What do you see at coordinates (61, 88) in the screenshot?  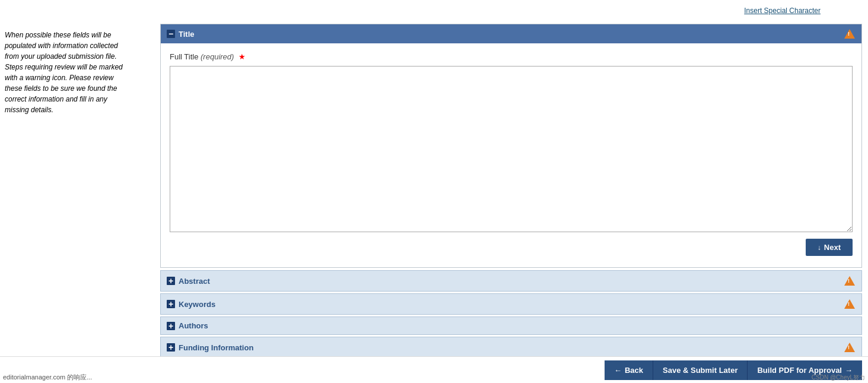 I see `sidebar-text-6: these fields to be sure we found the` at bounding box center [61, 88].